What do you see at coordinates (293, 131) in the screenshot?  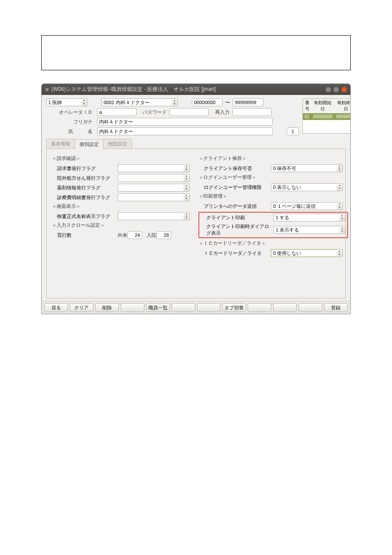 I see `seq-input` at bounding box center [293, 131].